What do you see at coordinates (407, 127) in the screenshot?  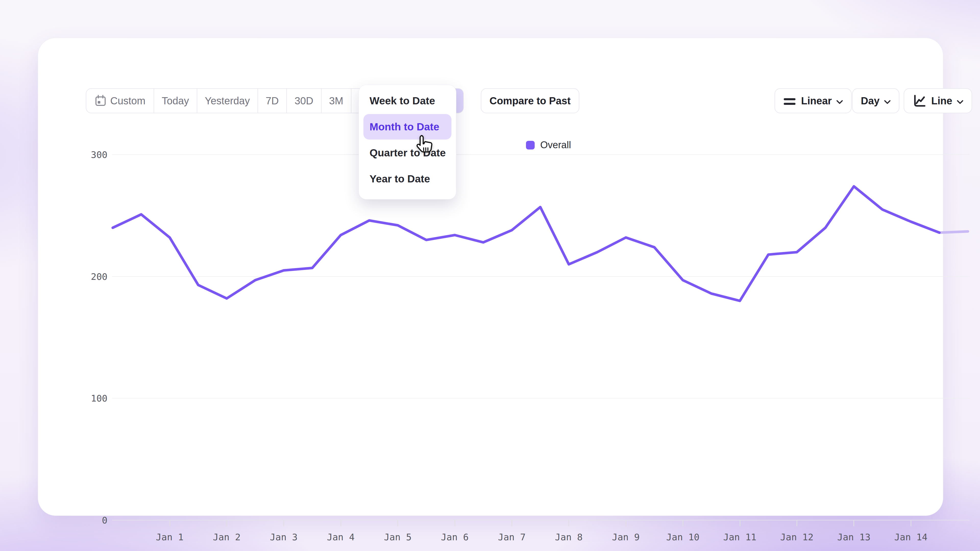 I see `menu-item-month-to-date: Month to Date` at bounding box center [407, 127].